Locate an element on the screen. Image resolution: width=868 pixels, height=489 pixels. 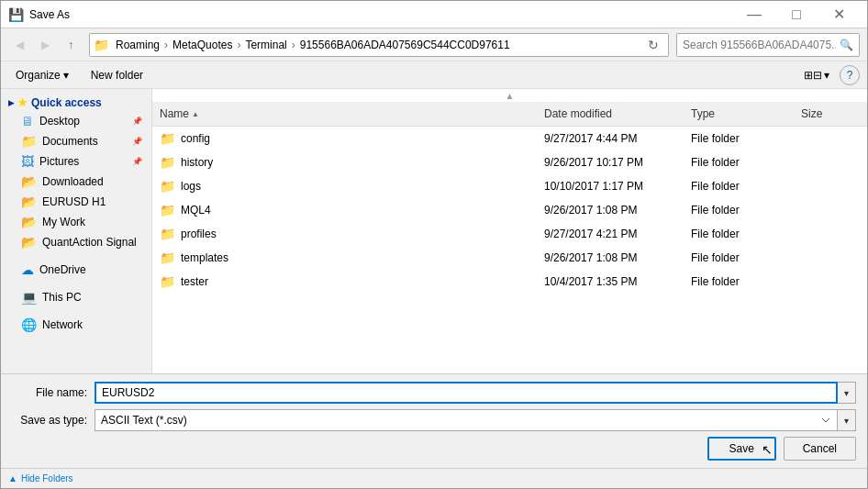
file-cell-name: 📁 logs is located at coordinates (345, 186).